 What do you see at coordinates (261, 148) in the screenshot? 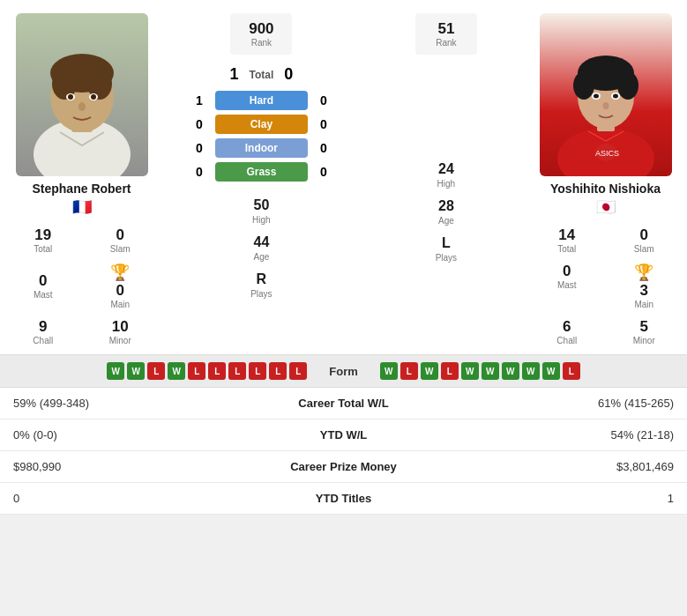
I see `indoor-badge: Indoor` at bounding box center [261, 148].